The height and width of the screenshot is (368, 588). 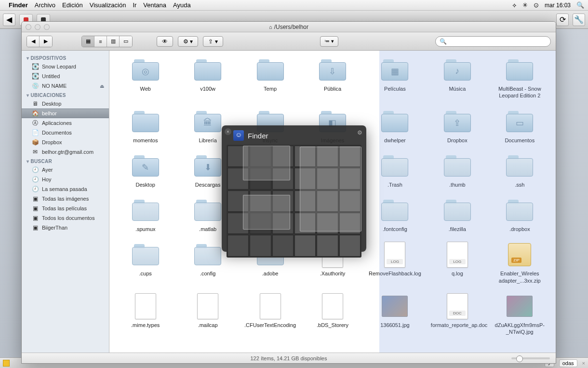 What do you see at coordinates (294, 189) in the screenshot?
I see `spaces-overlay: × ⚙ Finder` at bounding box center [294, 189].